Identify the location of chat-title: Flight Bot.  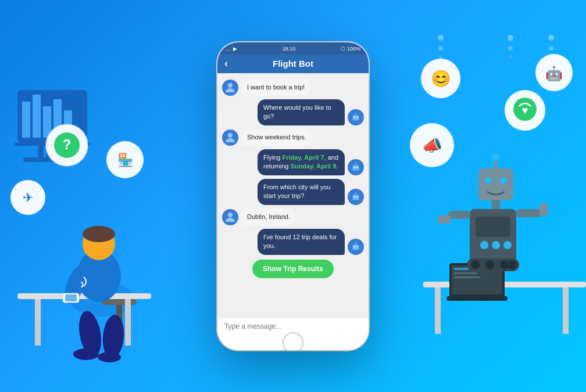
(293, 64).